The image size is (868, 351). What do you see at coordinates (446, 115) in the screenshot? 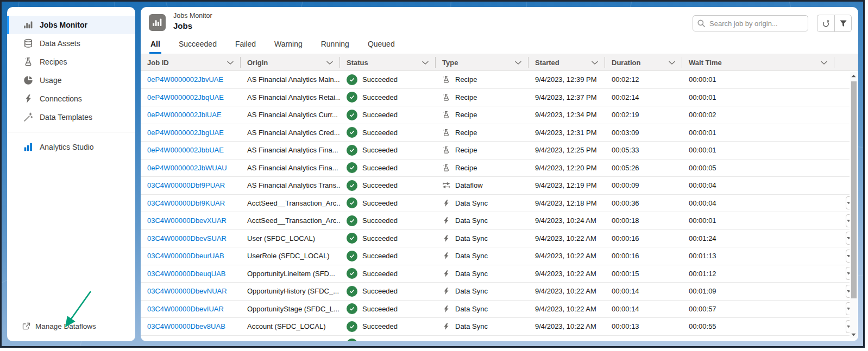
I see `flask-icon` at bounding box center [446, 115].